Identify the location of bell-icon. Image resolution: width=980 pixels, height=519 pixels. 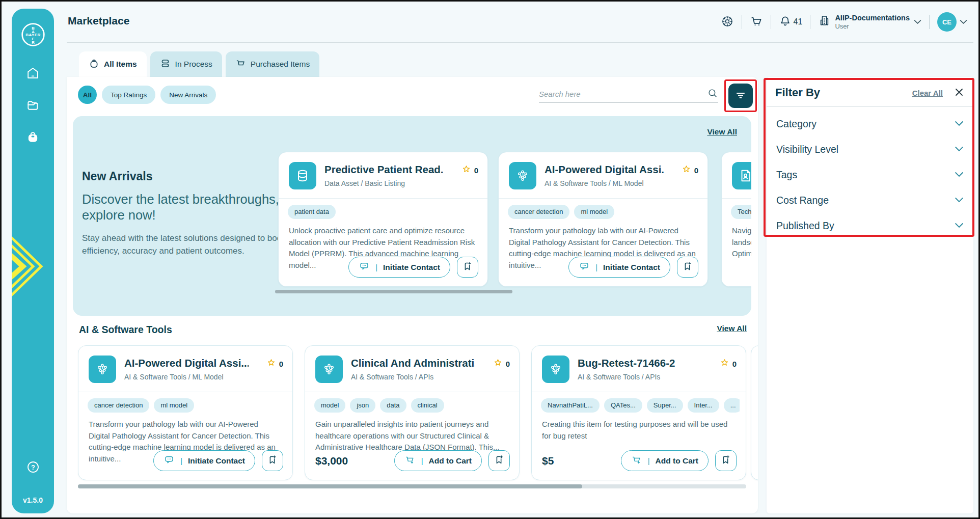
(785, 22).